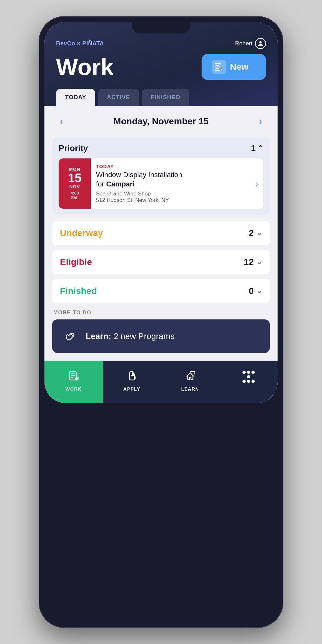  Describe the element at coordinates (190, 389) in the screenshot. I see `nav-learn-label: LEARN` at that location.